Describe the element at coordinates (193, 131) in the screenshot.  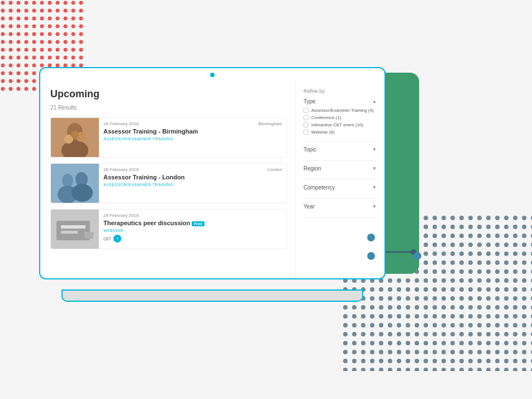
I see `event-title-1: Assessor Training - Birmingham` at that location.